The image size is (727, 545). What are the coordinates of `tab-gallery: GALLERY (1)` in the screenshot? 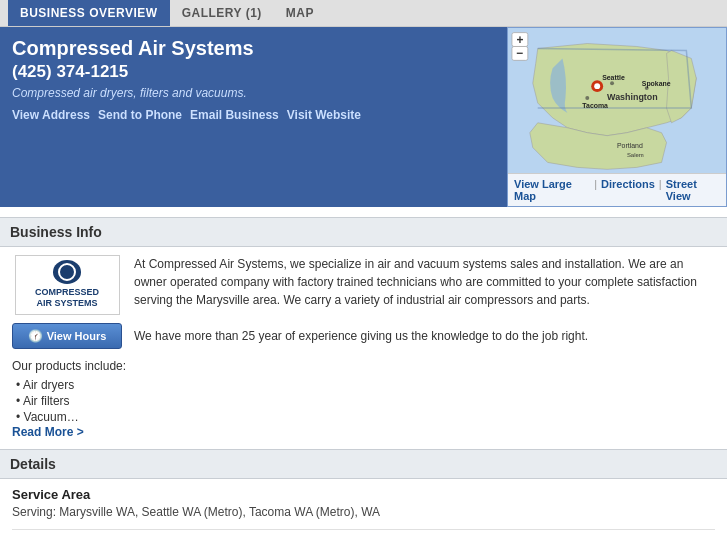 It's located at (222, 13).